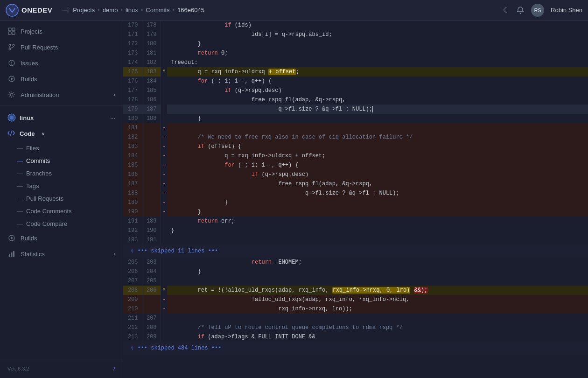 The image size is (588, 378). What do you see at coordinates (567, 10) in the screenshot?
I see `user-name: Robin Shen` at bounding box center [567, 10].